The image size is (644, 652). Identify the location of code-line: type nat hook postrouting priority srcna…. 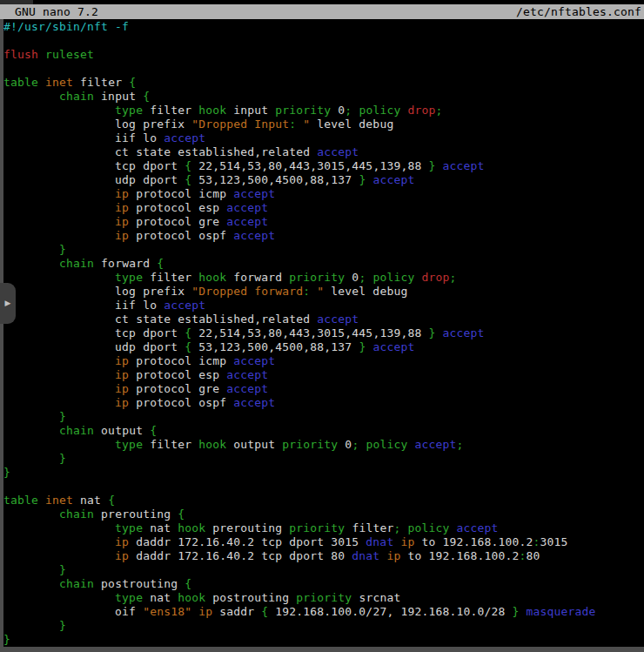
(324, 598).